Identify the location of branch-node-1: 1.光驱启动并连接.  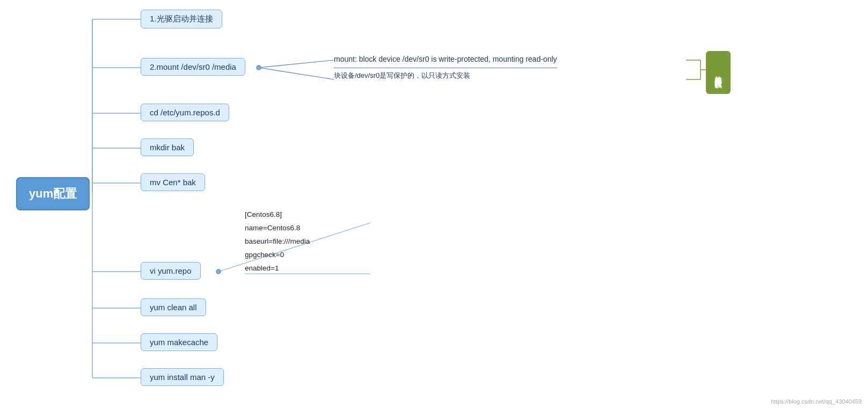
(181, 19).